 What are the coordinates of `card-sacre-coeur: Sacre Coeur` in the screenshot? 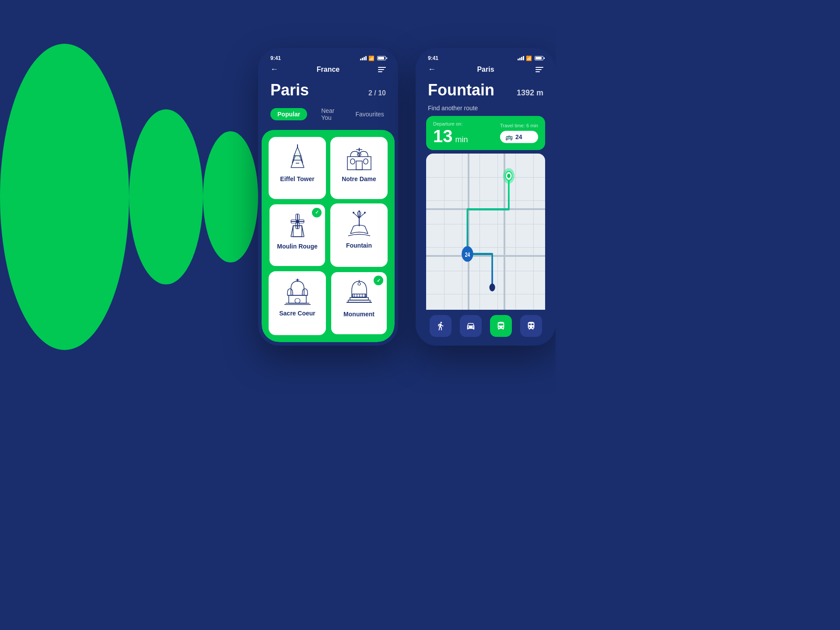 It's located at (298, 303).